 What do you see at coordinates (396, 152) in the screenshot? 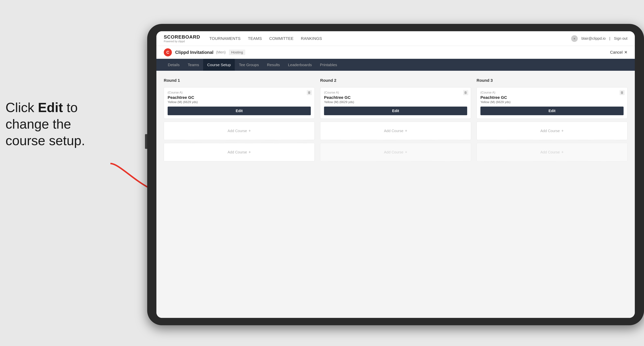
I see `round-2-add-course-2: Add Course +` at bounding box center [396, 152].